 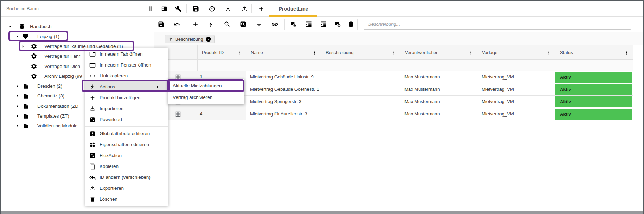 I want to click on menu-item-label: ID ändern (verschieben), so click(x=125, y=177).